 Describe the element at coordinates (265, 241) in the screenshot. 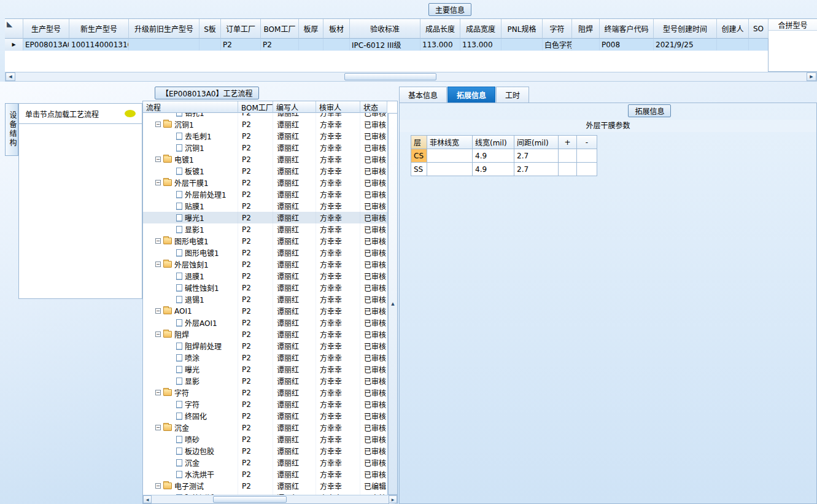

I see `tree-row: −图形电镀1P2谭丽红方幸幸已审核` at that location.